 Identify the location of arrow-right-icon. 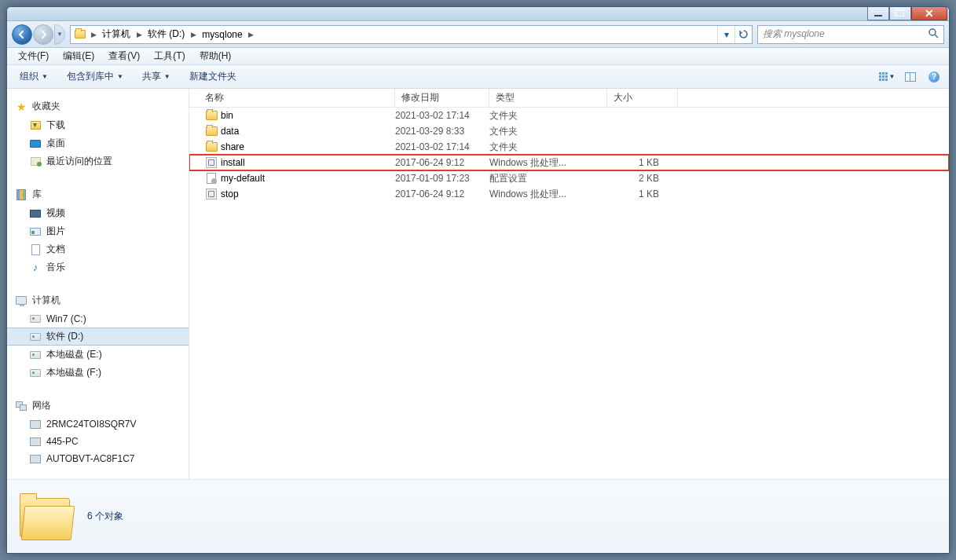
(43, 35).